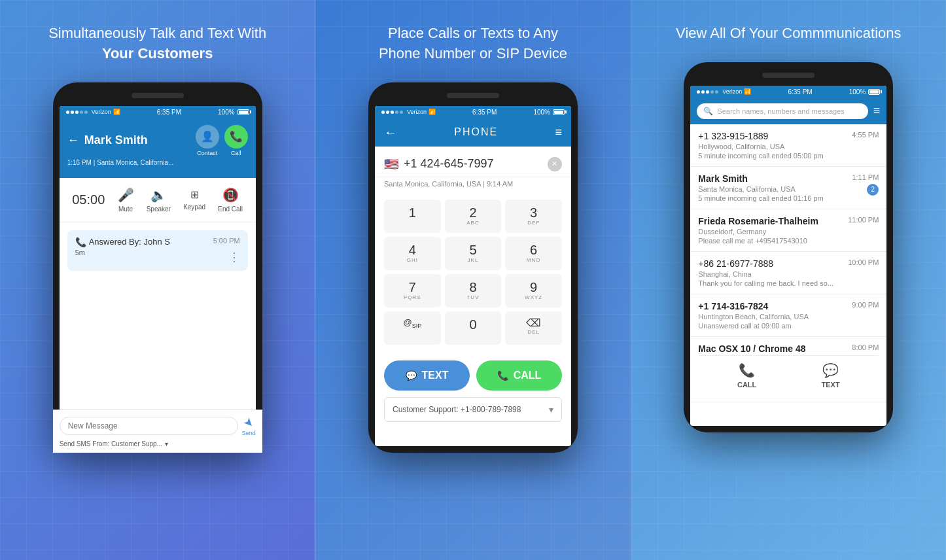 Image resolution: width=946 pixels, height=560 pixels. I want to click on phone-number-display: +1 424-645-7997, so click(473, 164).